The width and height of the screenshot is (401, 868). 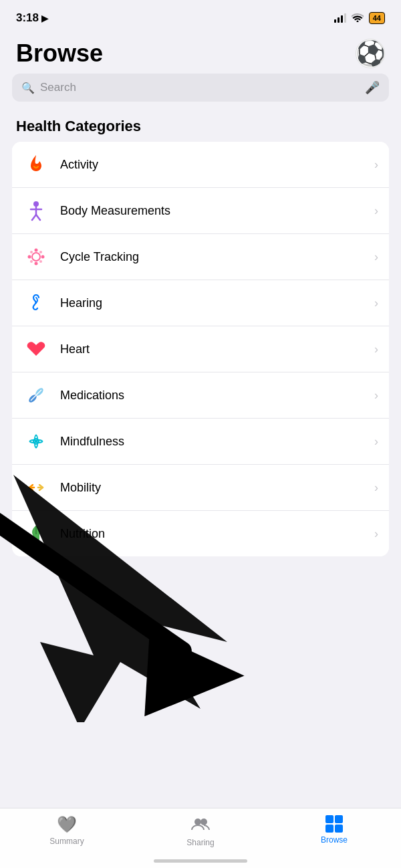 I want to click on search-bar: 🔍 Search 🎤, so click(x=200, y=88).